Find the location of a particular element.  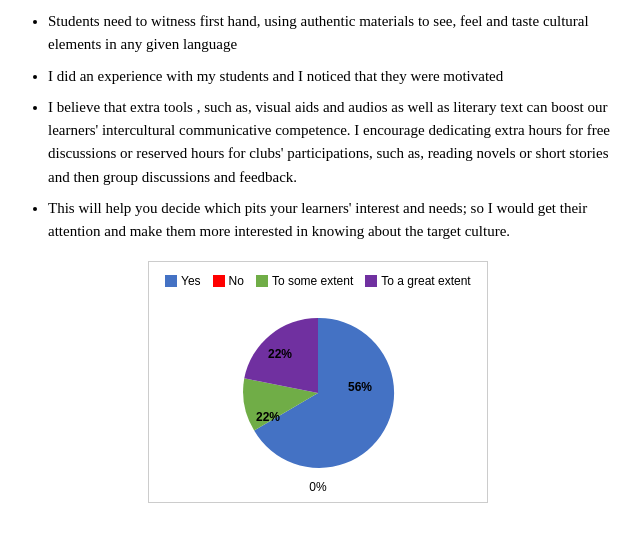

legend-label-no: No is located at coordinates (236, 281).